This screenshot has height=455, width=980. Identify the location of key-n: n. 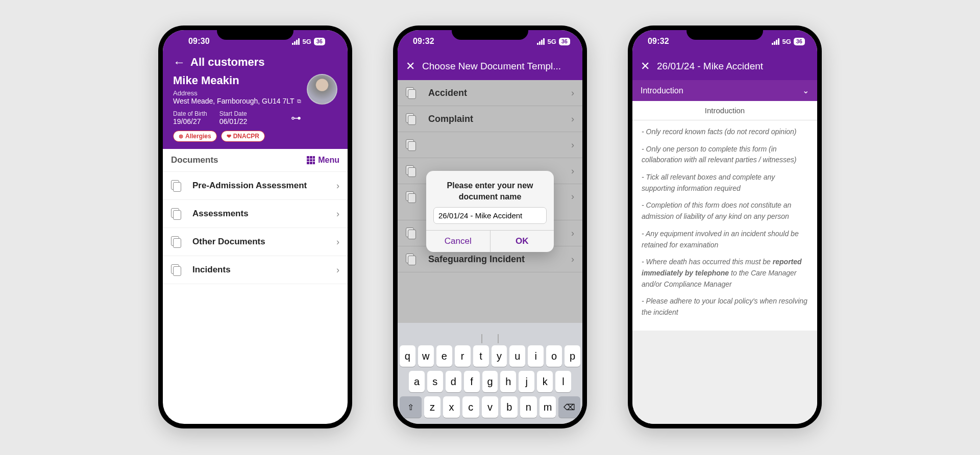
(529, 407).